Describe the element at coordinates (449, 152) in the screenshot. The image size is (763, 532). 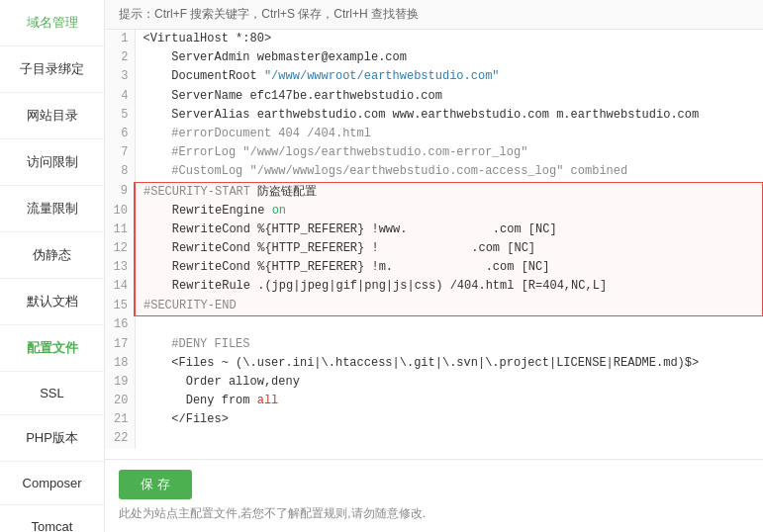
I see `line-content: #ErrorLog "/www/logs/earthwebstudio.com-…` at that location.